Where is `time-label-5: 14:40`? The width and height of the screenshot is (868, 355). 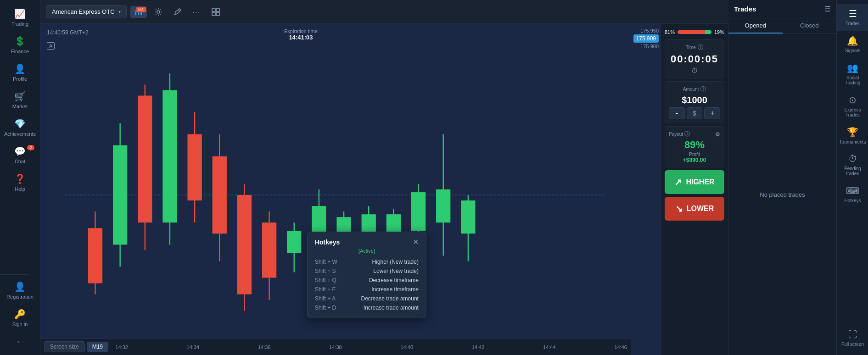
time-label-5: 14:40 is located at coordinates (407, 347).